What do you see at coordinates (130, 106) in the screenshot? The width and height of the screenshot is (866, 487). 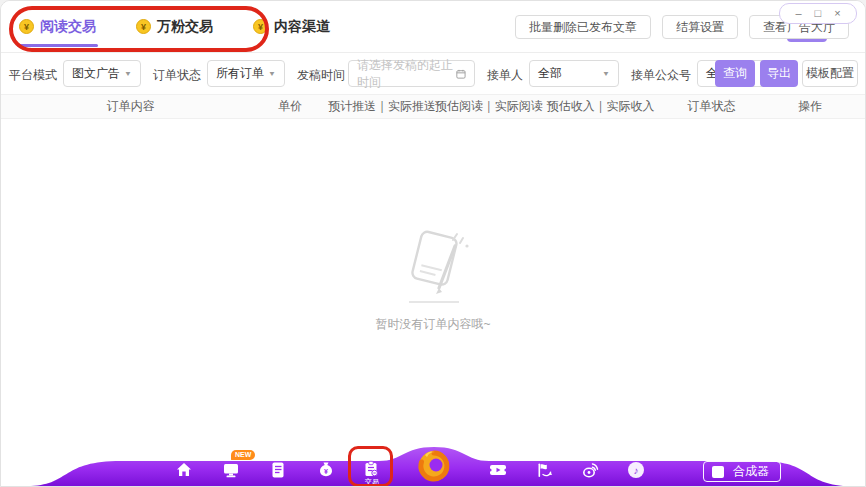 I see `col-order-content: 订单内容` at bounding box center [130, 106].